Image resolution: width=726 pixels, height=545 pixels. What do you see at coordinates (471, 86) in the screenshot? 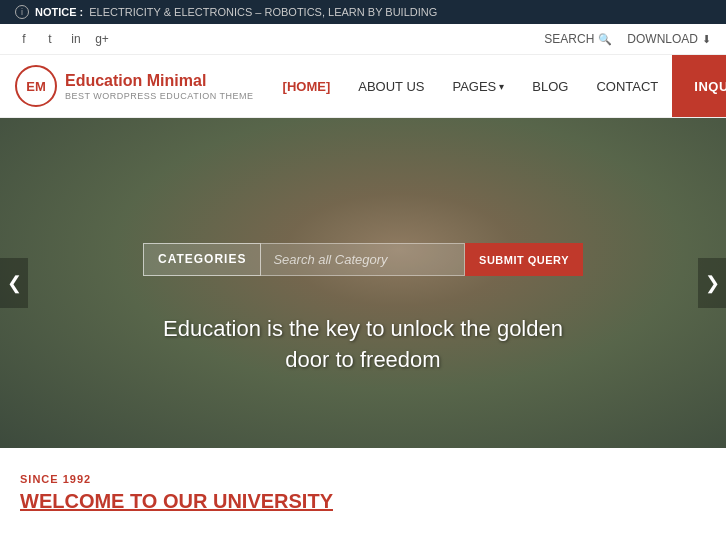
I see `nav-links: [ HOME ] ABOUT US PAGES ▾ BLOG CONTACT` at bounding box center [471, 86].